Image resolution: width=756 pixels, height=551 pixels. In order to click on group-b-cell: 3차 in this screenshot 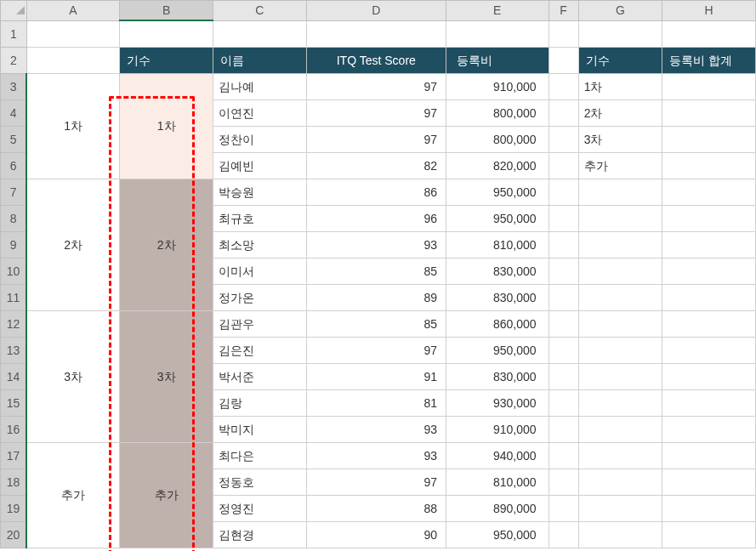, I will do `click(167, 376)`.